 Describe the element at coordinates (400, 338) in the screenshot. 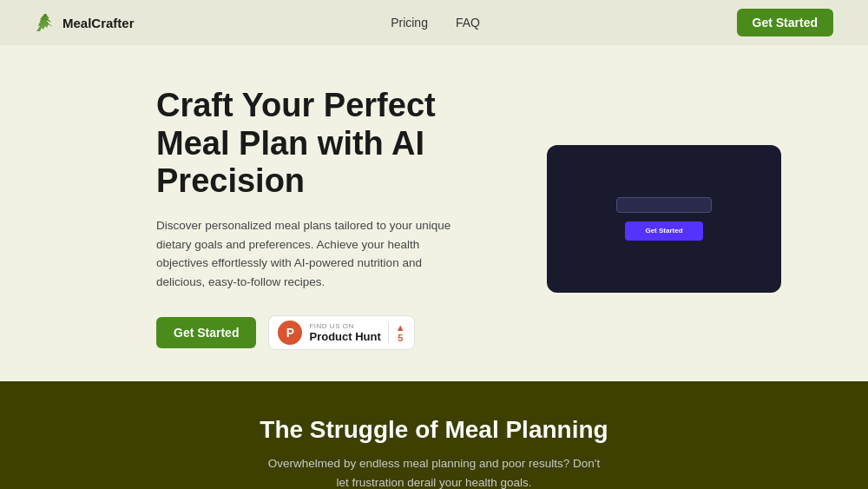

I see `ph-score-value: 5` at that location.